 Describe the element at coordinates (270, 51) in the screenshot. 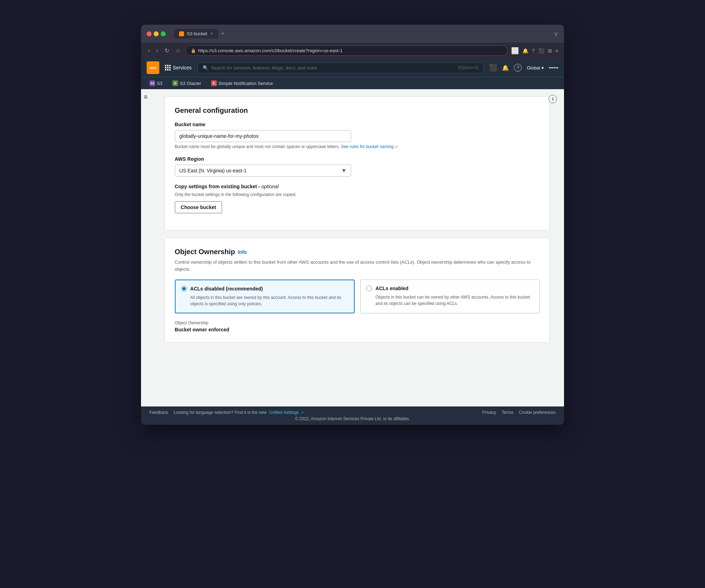

I see `url-text: https://s3.console.aws.amazon.com/s3/buc…` at that location.